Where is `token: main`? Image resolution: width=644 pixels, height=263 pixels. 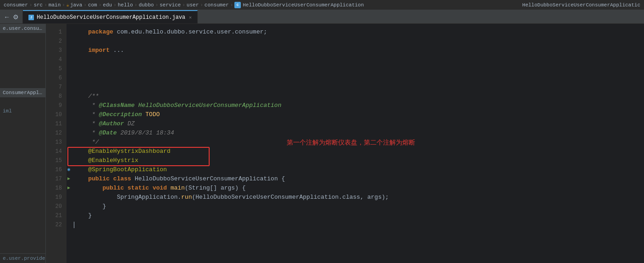
token: main is located at coordinates (178, 188).